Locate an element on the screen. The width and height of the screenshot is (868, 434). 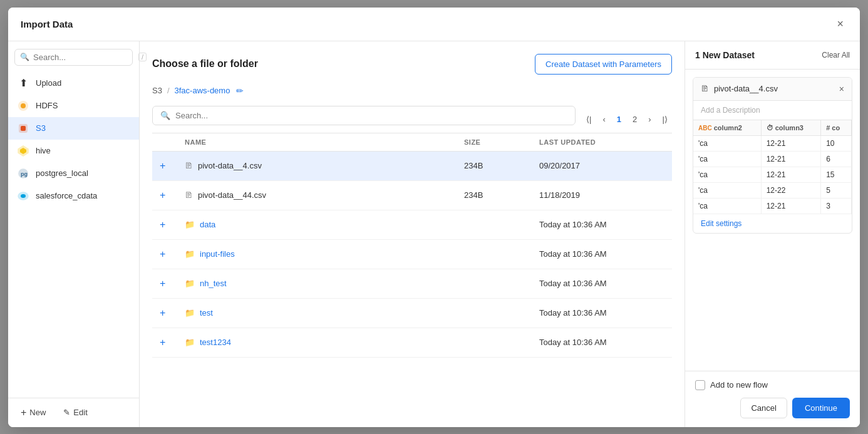
col-header-co: # co is located at coordinates (837, 128).